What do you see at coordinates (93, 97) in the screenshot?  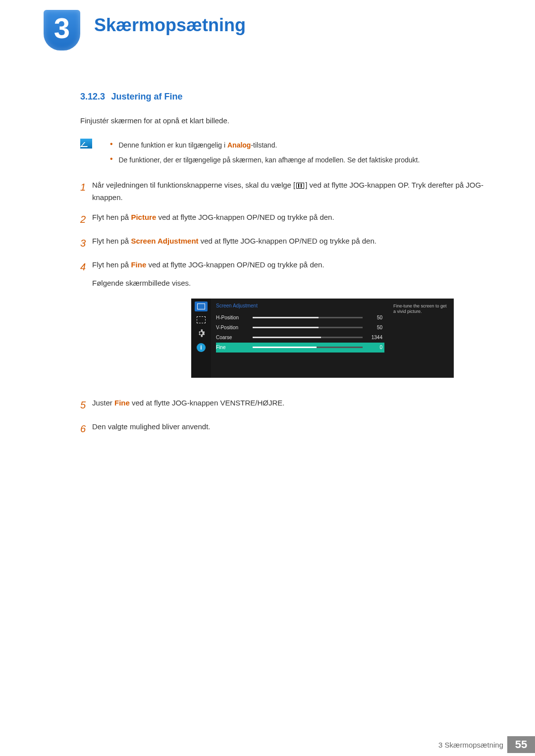 I see `section-number: 3.12.3` at bounding box center [93, 97].